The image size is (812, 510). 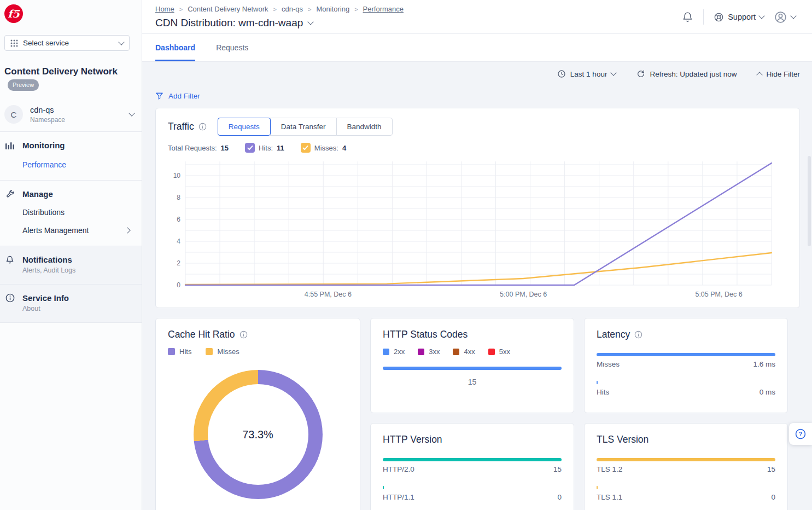 I want to click on misses-label: Misses:, so click(x=326, y=148).